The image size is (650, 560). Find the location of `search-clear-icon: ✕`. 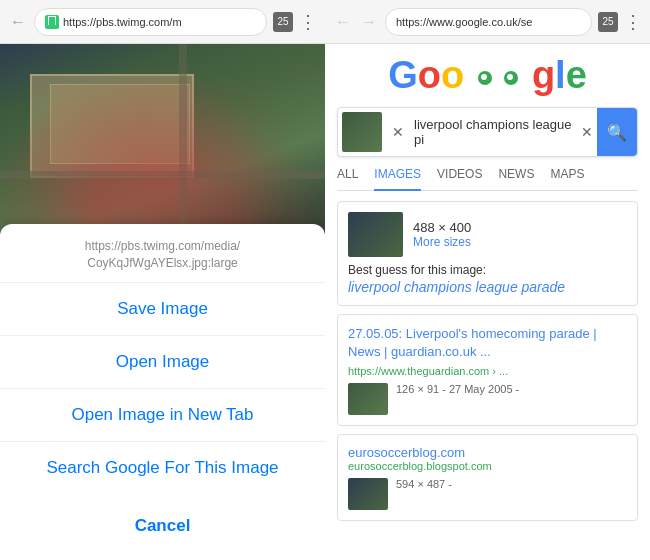

search-clear-icon: ✕ is located at coordinates (587, 132).